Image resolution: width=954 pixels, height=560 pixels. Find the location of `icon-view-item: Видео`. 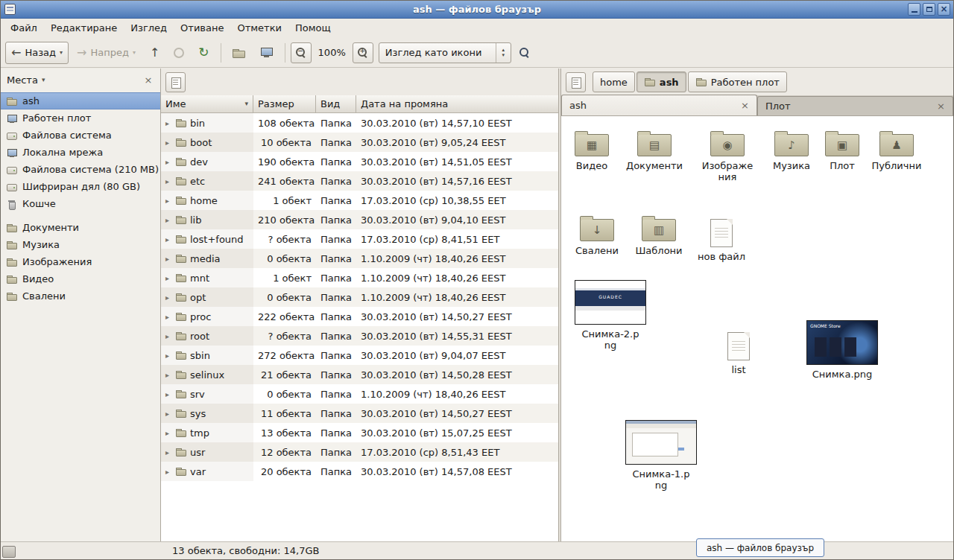

icon-view-item: Видео is located at coordinates (592, 149).